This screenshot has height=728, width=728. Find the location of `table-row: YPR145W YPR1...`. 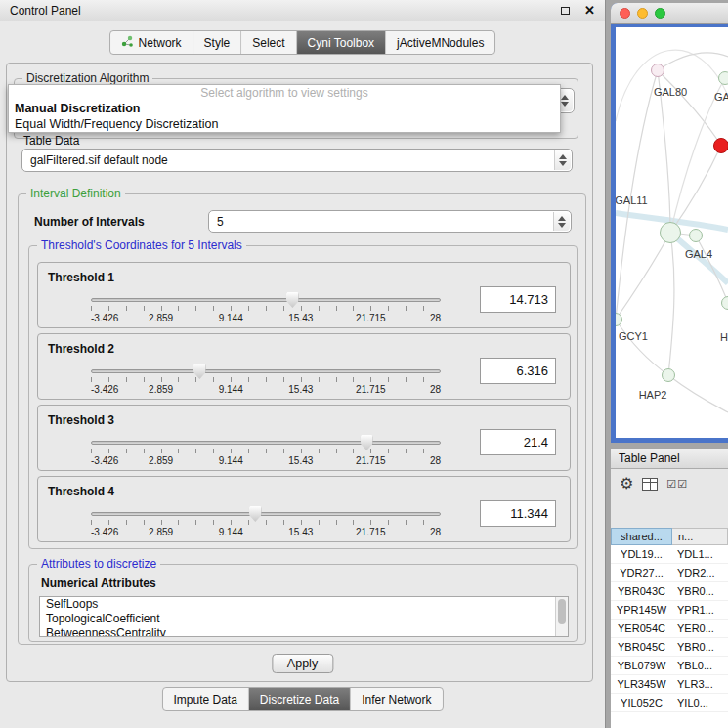

table-row: YPR145W YPR1... is located at coordinates (669, 610).